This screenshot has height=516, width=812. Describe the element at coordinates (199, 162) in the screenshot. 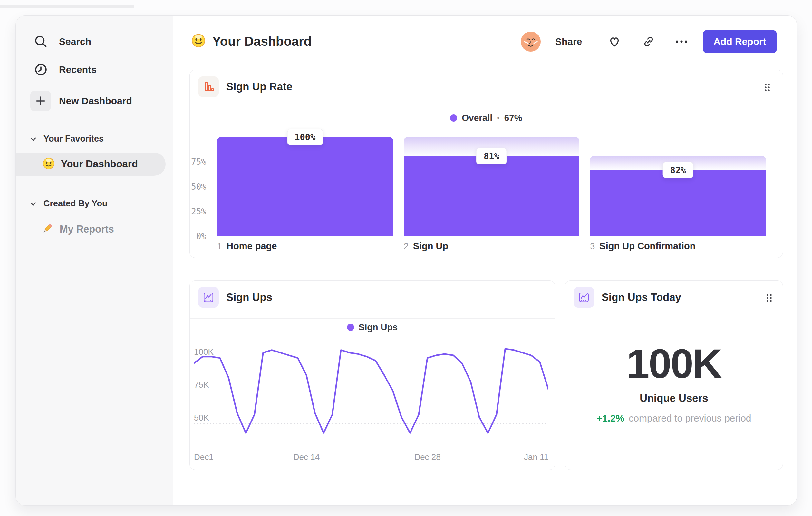

I see `funnel-y-tick-label: 75%` at that location.